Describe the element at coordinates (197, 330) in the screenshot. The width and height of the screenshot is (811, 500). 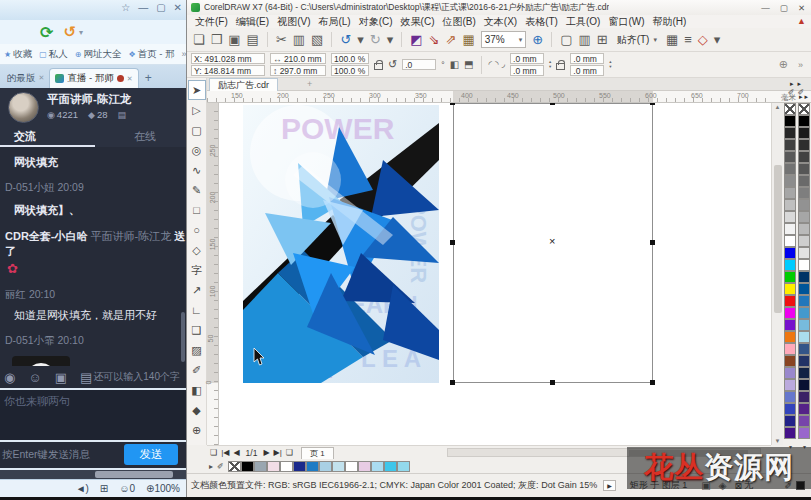
I see `drop-shadow-tool: ❑` at that location.